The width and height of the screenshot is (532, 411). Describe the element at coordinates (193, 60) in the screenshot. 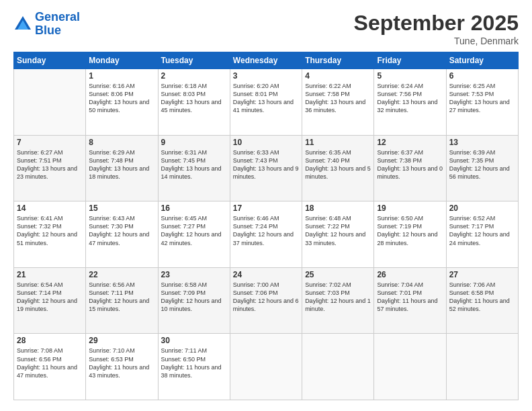

I see `col-tuesday: Tuesday` at that location.